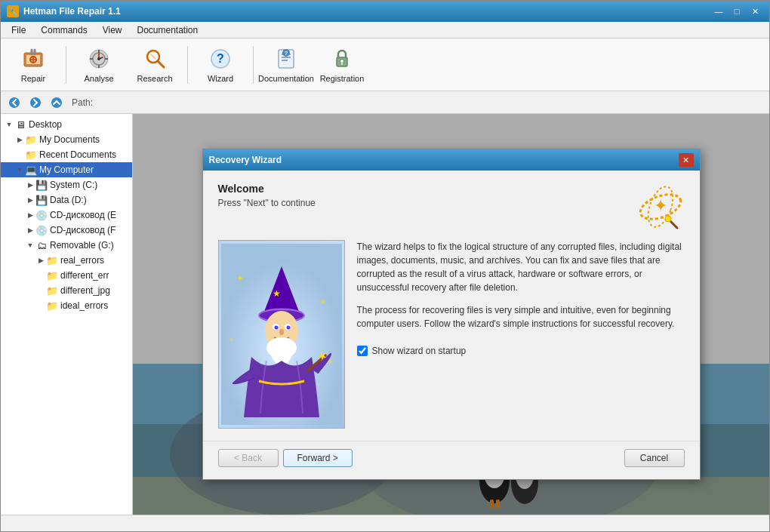 This screenshot has height=532, width=770. What do you see at coordinates (78, 155) in the screenshot?
I see `recent-documents-label: Recent Documents` at bounding box center [78, 155].